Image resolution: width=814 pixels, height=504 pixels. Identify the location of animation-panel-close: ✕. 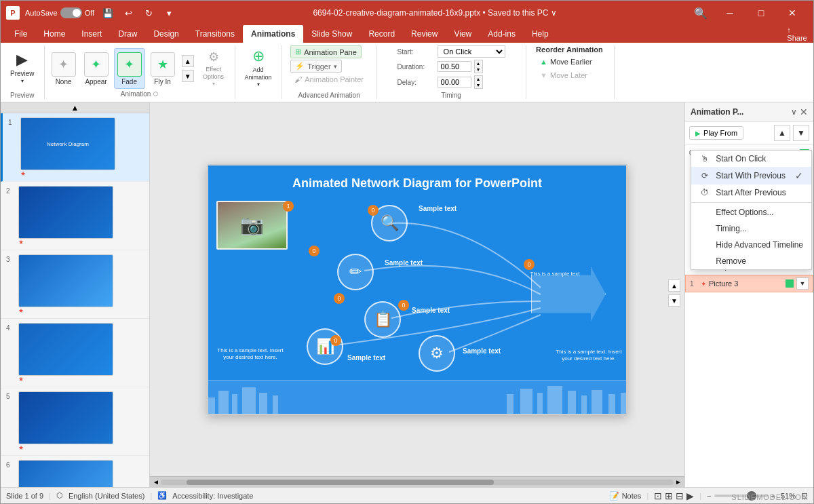
(804, 112).